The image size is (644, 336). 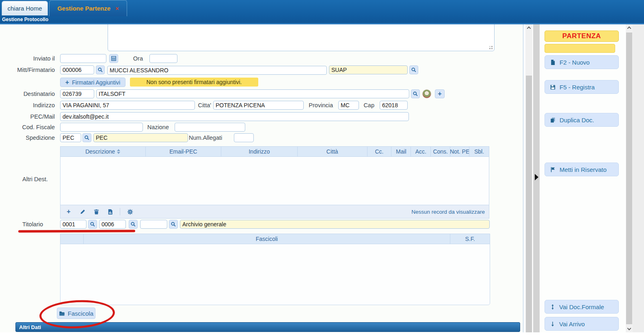 What do you see at coordinates (130, 212) in the screenshot?
I see `grid-settings-button` at bounding box center [130, 212].